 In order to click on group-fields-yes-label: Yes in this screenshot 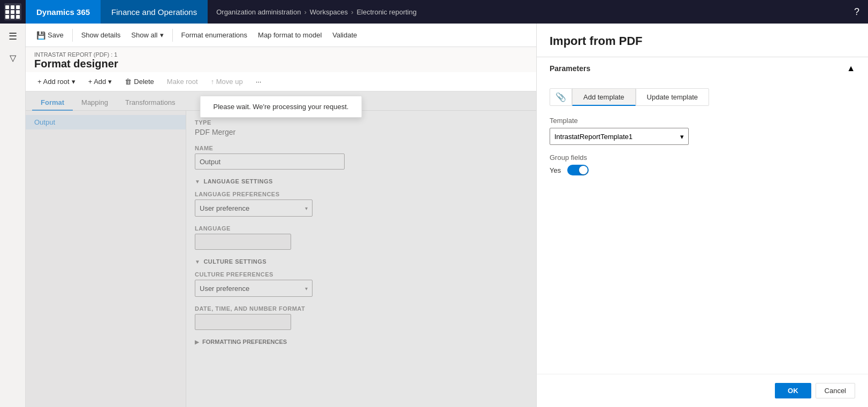, I will do `click(555, 170)`.